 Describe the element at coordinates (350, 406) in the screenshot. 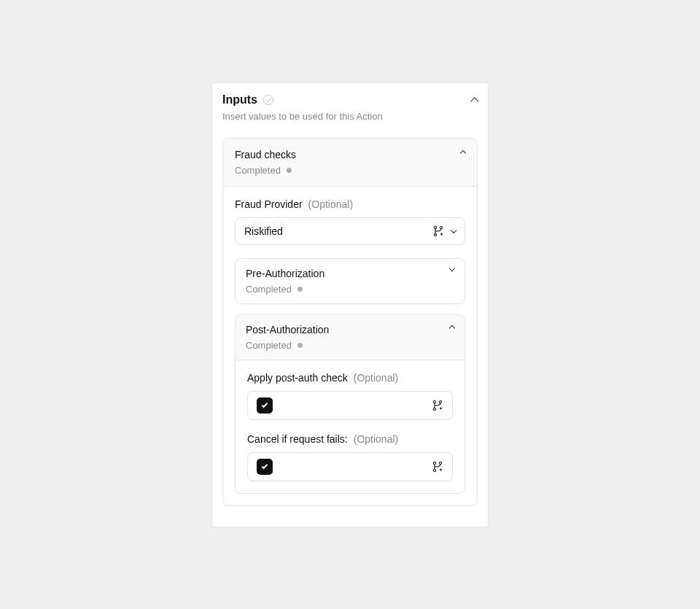

I see `apply-post-auth-input` at that location.